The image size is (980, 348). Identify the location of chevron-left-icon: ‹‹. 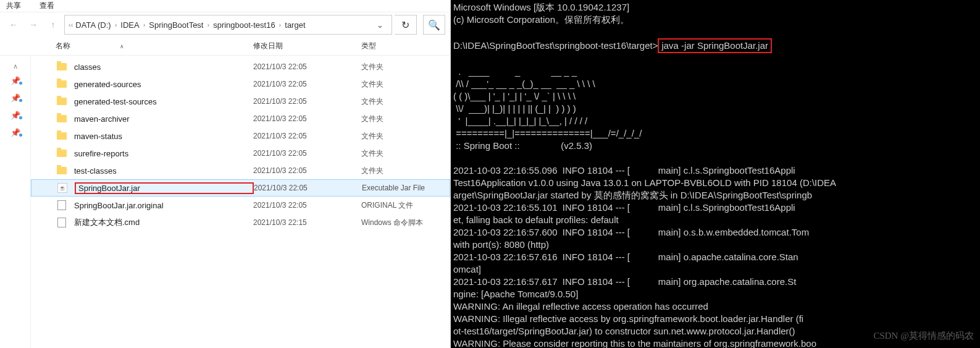
(70, 25).